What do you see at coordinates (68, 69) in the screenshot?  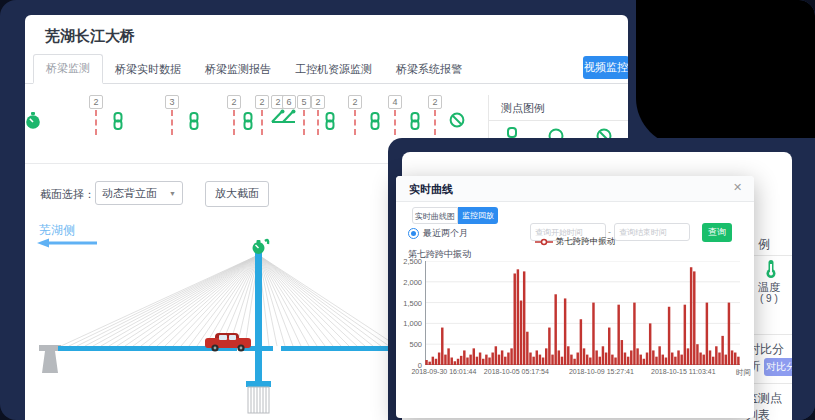 I see `tab-bridge-monitor: 桥梁监测` at bounding box center [68, 69].